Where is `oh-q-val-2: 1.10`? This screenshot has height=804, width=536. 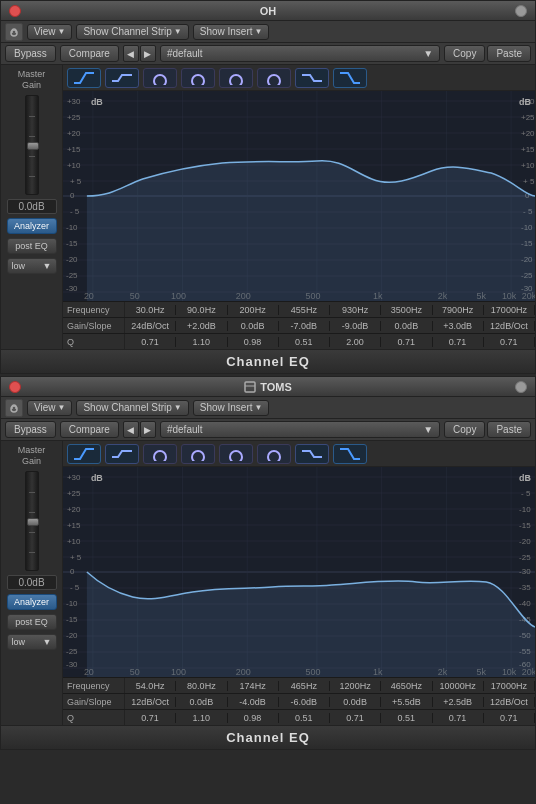
oh-q-val-2: 1.10 is located at coordinates (202, 342).